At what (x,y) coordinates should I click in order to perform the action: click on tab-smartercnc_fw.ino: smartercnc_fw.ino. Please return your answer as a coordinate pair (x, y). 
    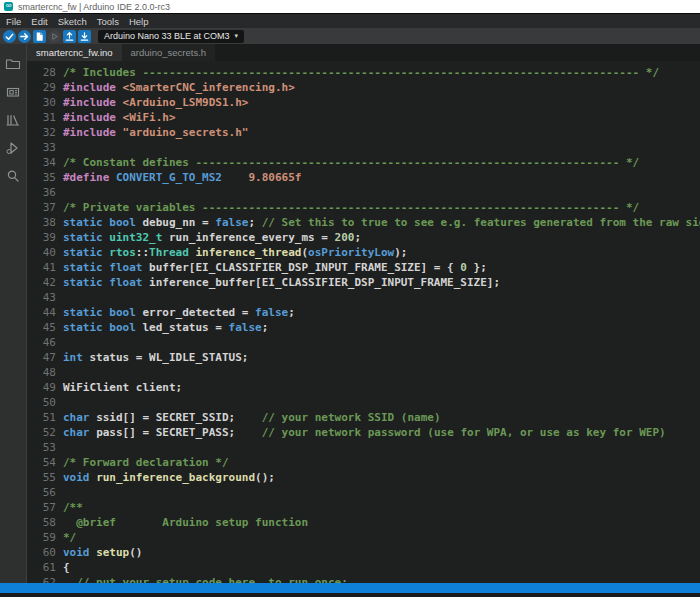
    Looking at the image, I should click on (74, 52).